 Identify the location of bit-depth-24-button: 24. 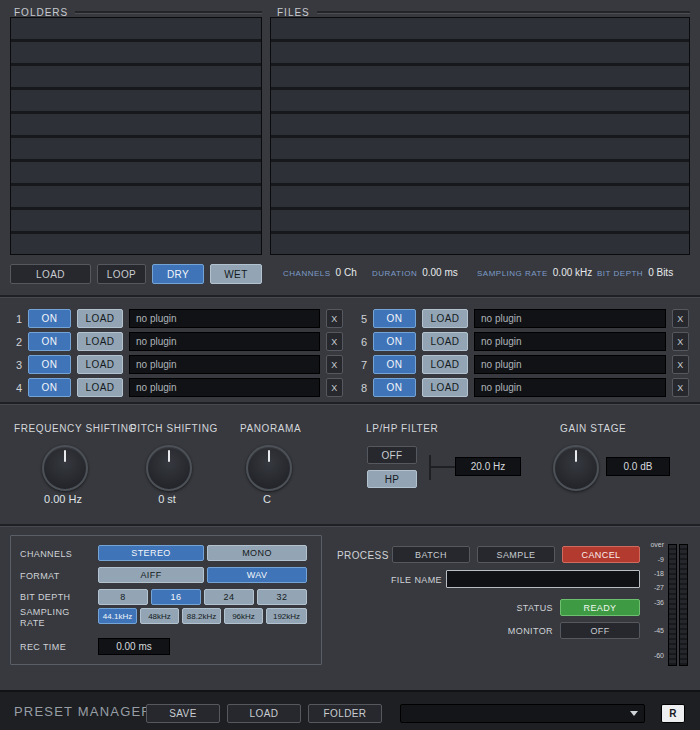
(229, 597).